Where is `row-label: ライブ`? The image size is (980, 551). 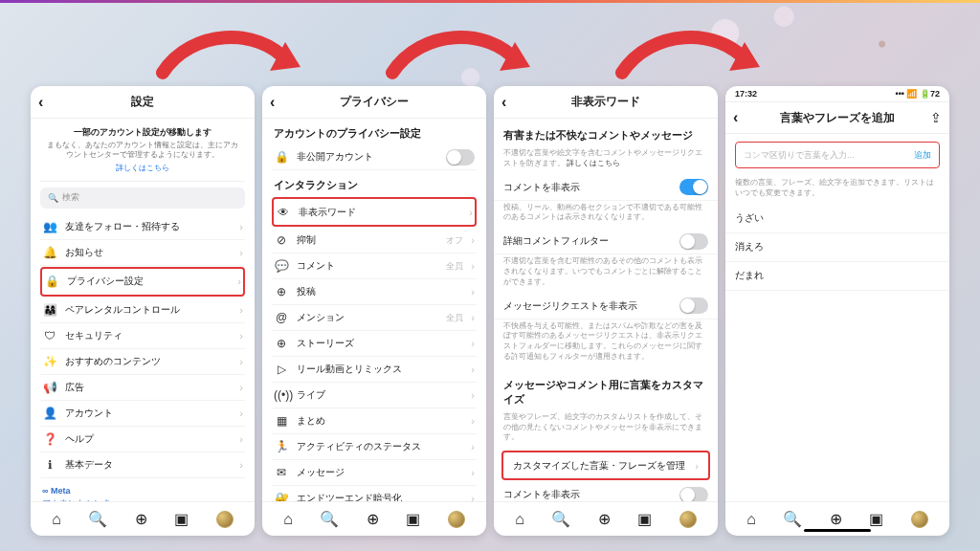
row-label: ライブ is located at coordinates (380, 395).